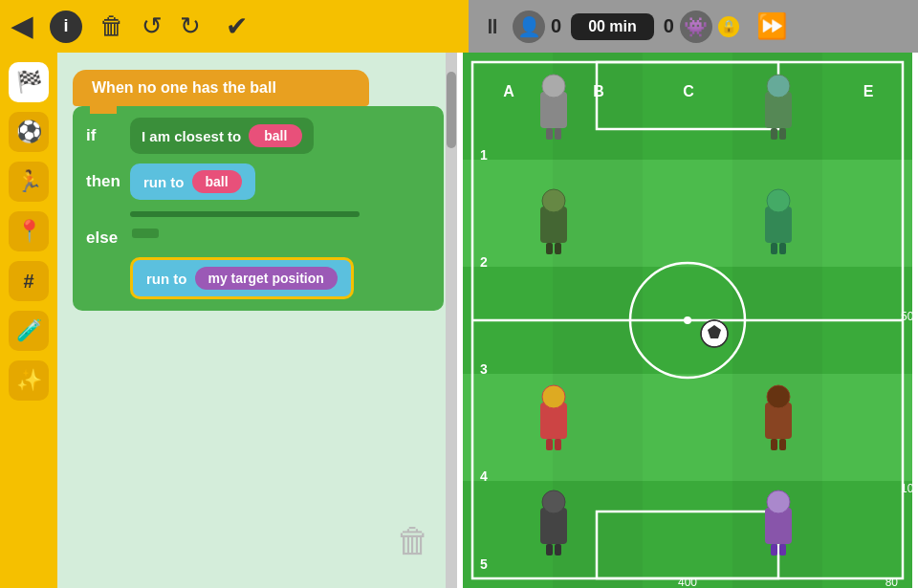 The height and width of the screenshot is (588, 918). What do you see at coordinates (612, 27) in the screenshot?
I see `game-timer: 00 min` at bounding box center [612, 27].